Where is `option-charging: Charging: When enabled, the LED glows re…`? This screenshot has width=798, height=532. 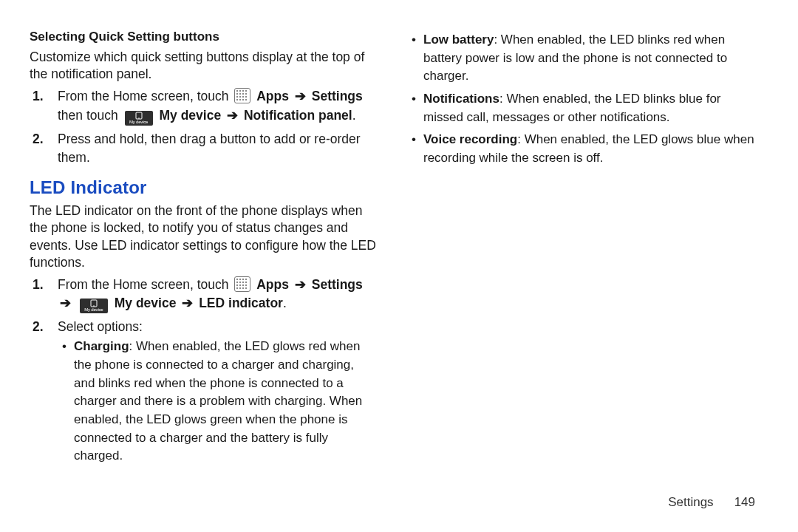 option-charging: Charging: When enabled, the LED glows re… is located at coordinates (225, 401).